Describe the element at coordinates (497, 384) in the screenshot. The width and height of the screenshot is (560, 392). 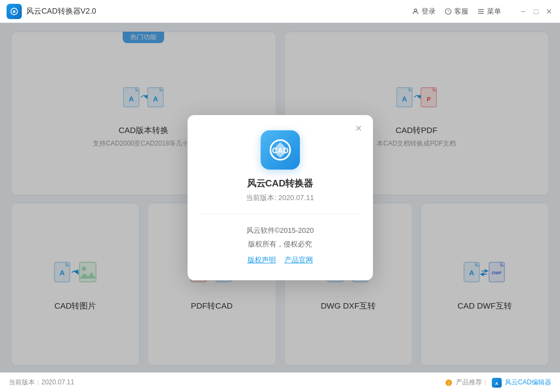
I see `svg-text: A` at that location.